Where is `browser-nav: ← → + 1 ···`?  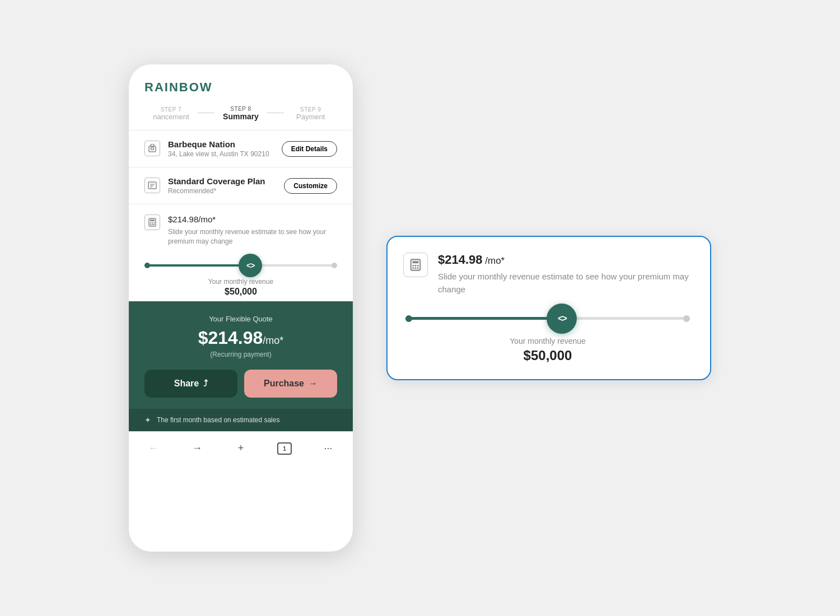
browser-nav: ← → + 1 ··· is located at coordinates (241, 448).